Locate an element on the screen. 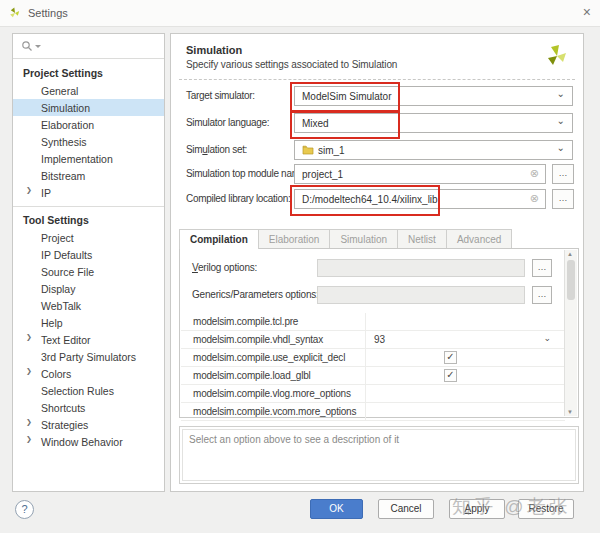  scroll-down-icon: ▼ is located at coordinates (570, 412).